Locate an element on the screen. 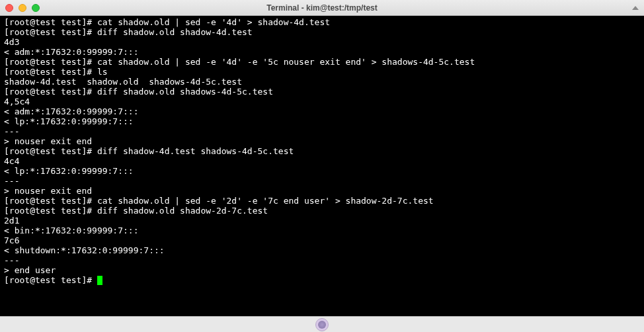  cursor is located at coordinates (100, 280).